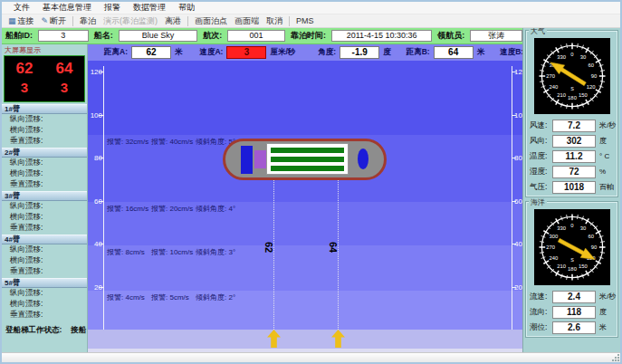  I want to click on y-axis-right, so click(512, 197).